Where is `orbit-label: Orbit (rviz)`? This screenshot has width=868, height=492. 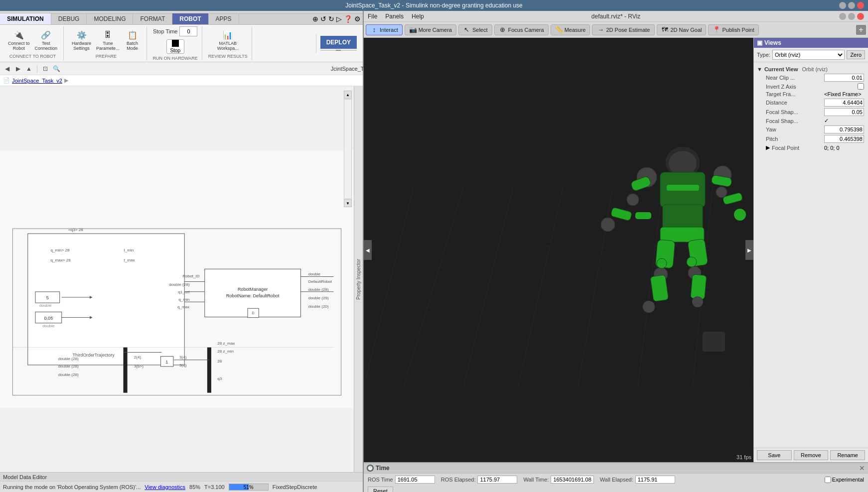
orbit-label: Orbit (rviz) is located at coordinates (815, 69).